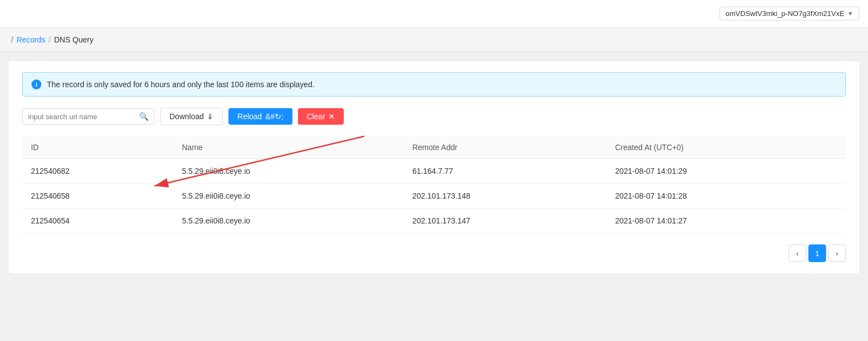 The width and height of the screenshot is (868, 341). Describe the element at coordinates (88, 116) in the screenshot. I see `search-input-wrapper: 🔍` at that location.